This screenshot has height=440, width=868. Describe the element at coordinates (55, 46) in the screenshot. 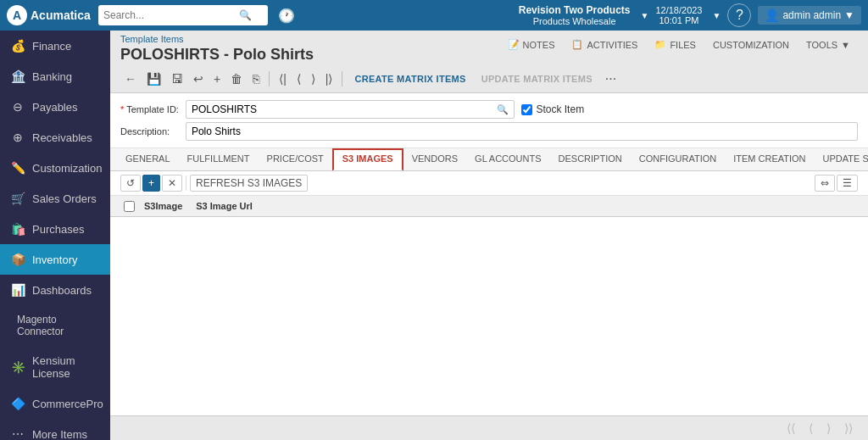

I see `sidebar-item-finance: 💰 Finance` at that location.